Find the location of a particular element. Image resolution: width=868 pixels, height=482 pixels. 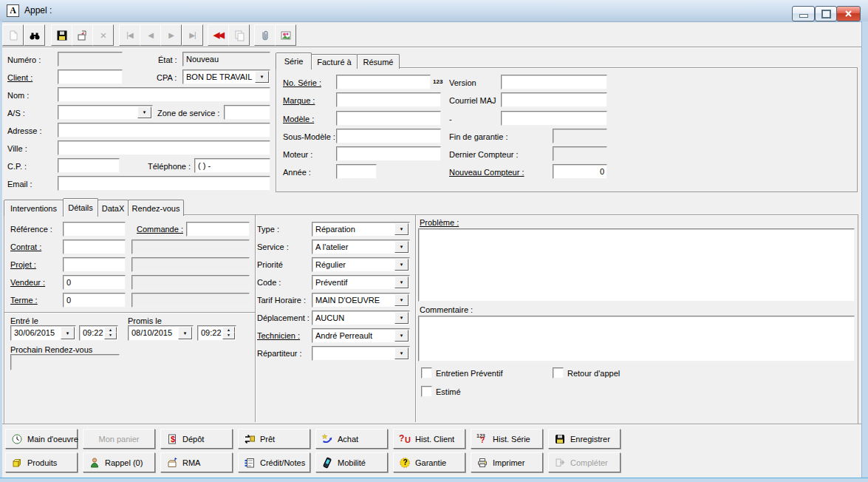

projet-field is located at coordinates (95, 265).